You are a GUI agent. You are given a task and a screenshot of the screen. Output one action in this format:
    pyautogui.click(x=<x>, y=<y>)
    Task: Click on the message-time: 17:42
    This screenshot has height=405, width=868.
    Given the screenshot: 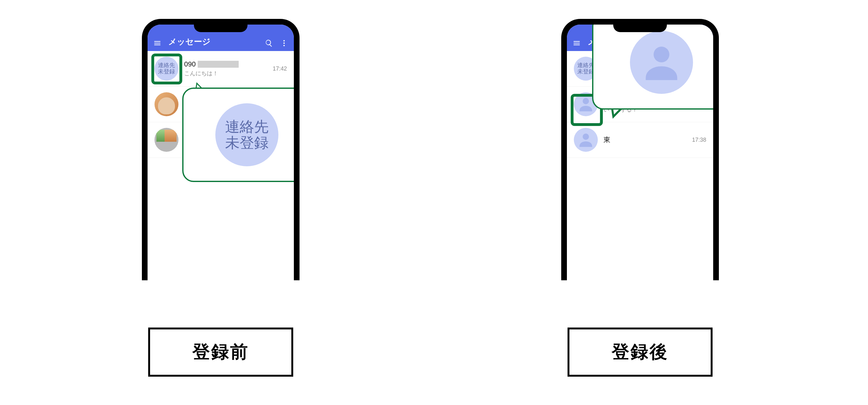 What is the action you would take?
    pyautogui.click(x=280, y=69)
    